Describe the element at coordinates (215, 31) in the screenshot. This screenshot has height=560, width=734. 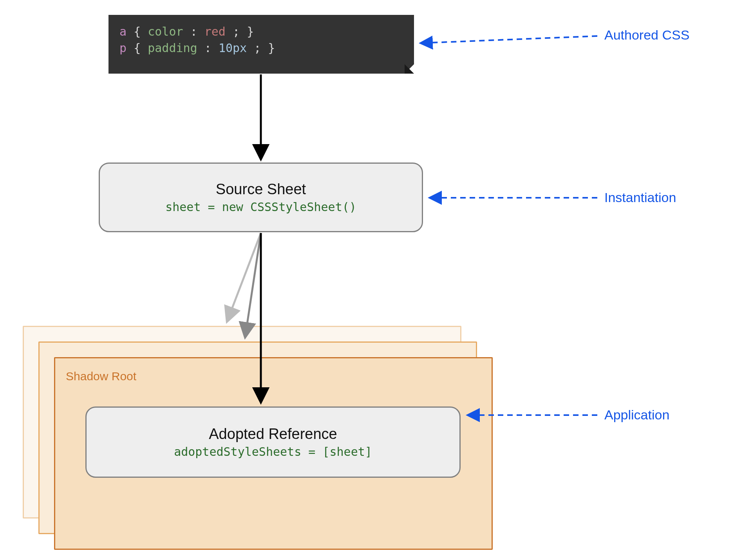
I see `code-value: red` at that location.